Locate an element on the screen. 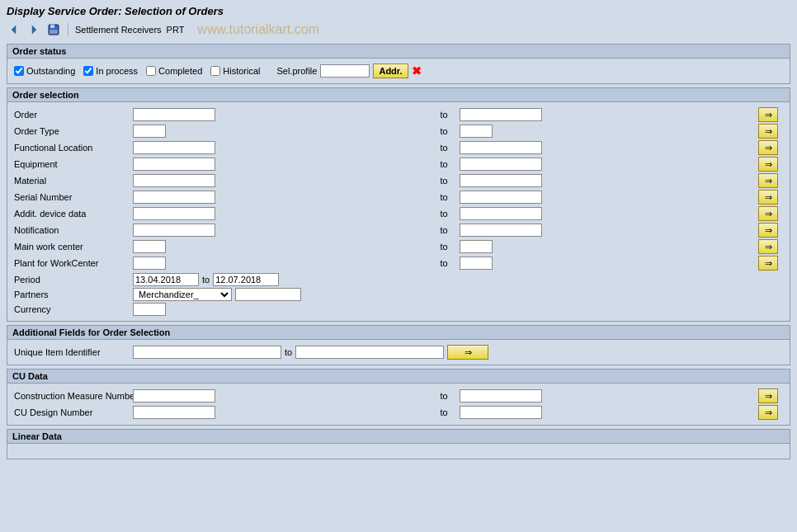 The height and width of the screenshot is (532, 797). partners-dropdown: Merchandizer_ is located at coordinates (182, 294).